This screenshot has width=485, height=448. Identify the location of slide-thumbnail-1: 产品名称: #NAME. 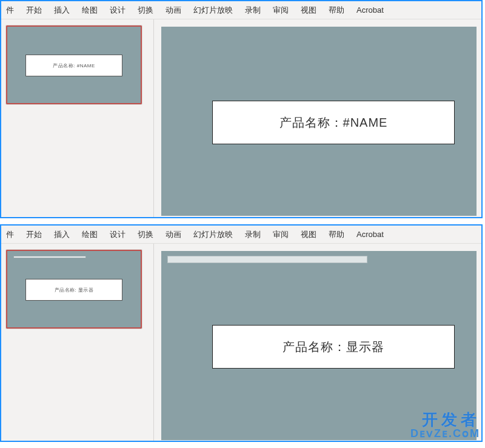
(74, 65).